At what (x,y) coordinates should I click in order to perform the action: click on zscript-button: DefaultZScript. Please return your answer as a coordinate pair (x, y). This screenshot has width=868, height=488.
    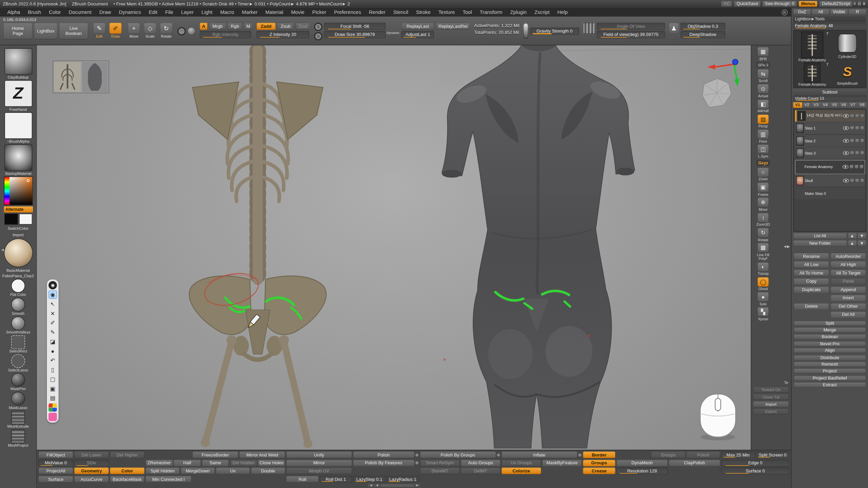
    Looking at the image, I should click on (836, 4).